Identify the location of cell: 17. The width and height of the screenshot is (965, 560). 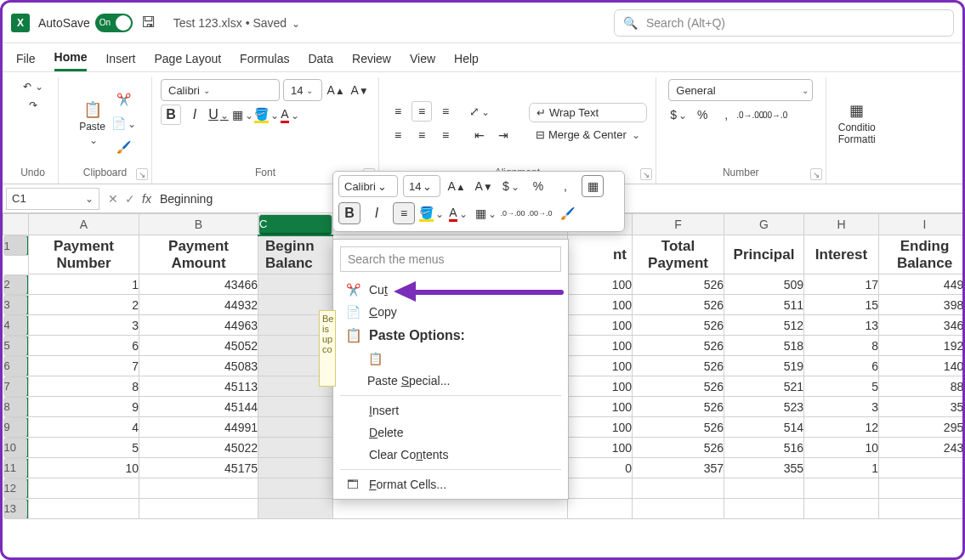
(842, 285).